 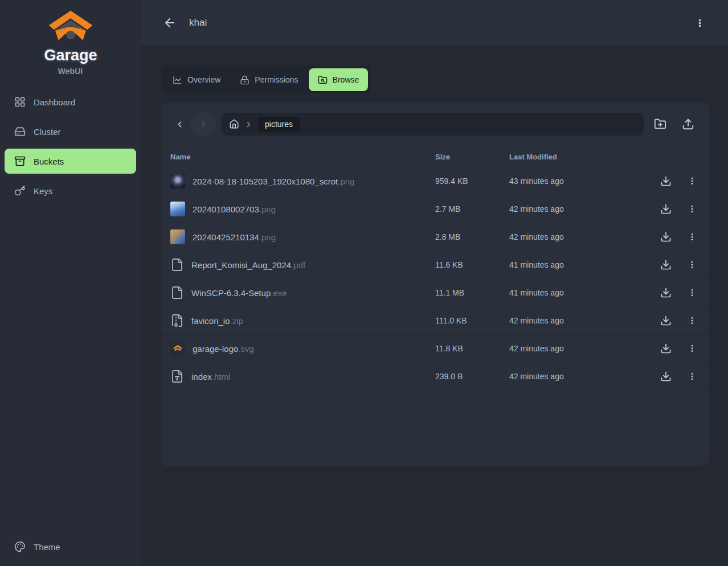 I want to click on sidebar-nav: Dashboard Cluster Buckets Keys, so click(x=71, y=146).